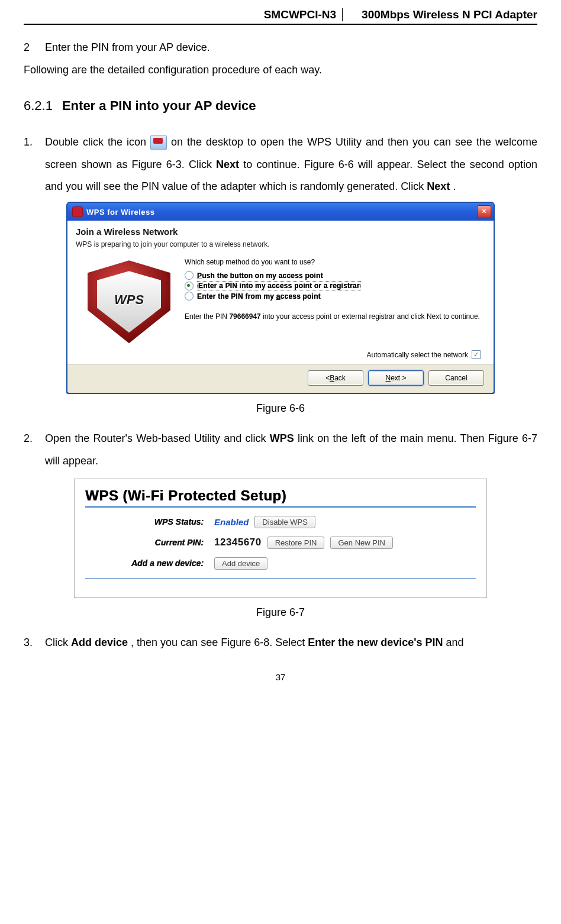 This screenshot has height=924, width=561. Describe the element at coordinates (396, 378) in the screenshot. I see `next-button: Next >` at that location.